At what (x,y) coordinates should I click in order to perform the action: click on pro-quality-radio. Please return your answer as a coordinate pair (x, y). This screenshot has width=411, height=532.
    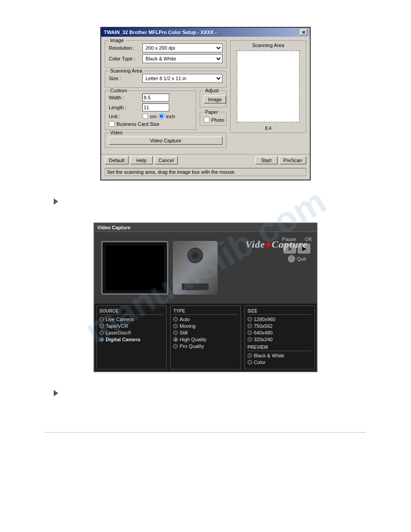
    Looking at the image, I should click on (176, 346).